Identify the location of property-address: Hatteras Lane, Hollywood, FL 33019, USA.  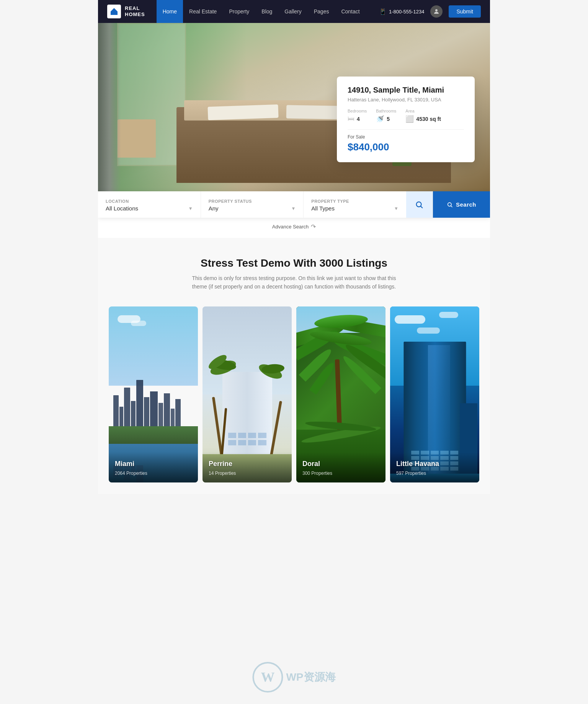
(406, 99).